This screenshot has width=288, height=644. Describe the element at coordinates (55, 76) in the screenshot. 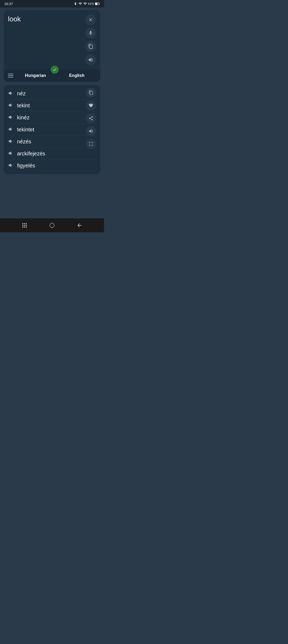

I see `language-selector: Hungarian English` at that location.